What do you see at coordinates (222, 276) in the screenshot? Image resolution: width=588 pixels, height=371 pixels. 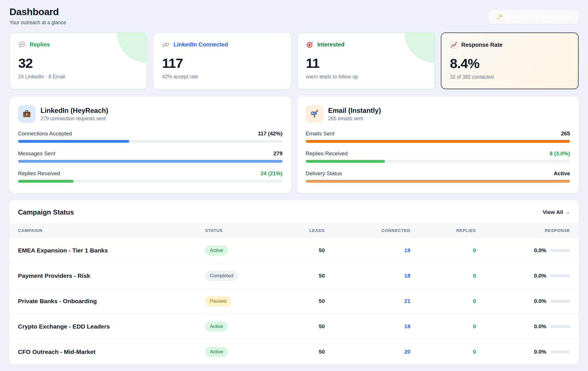 I see `status-badge: Completed` at bounding box center [222, 276].